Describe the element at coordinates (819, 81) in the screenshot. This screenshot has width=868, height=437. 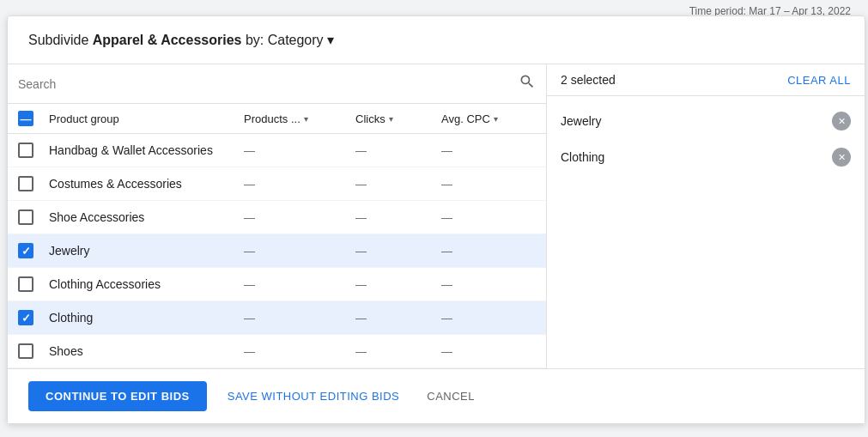
I see `clear-all-button: CLEAR ALL` at that location.